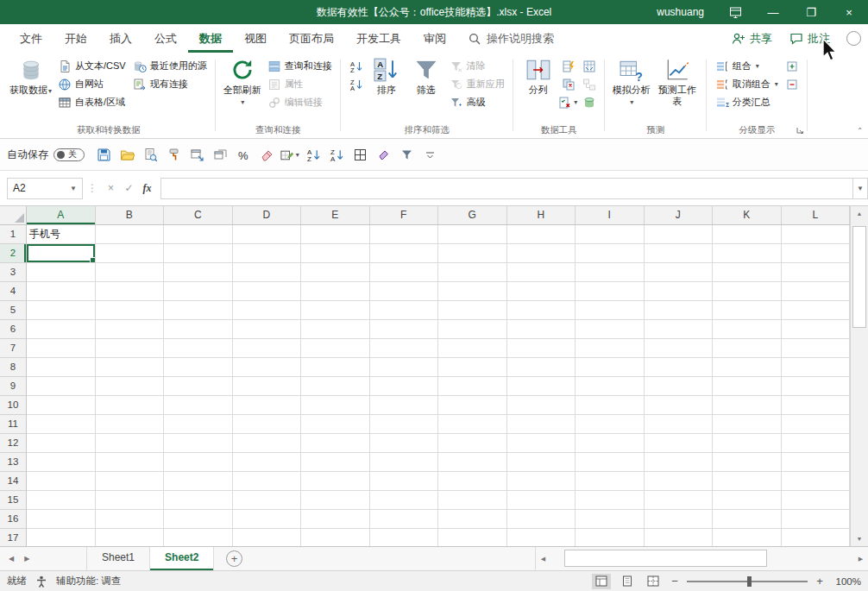 The image size is (868, 591). What do you see at coordinates (506, 188) in the screenshot?
I see `formula-input` at bounding box center [506, 188].